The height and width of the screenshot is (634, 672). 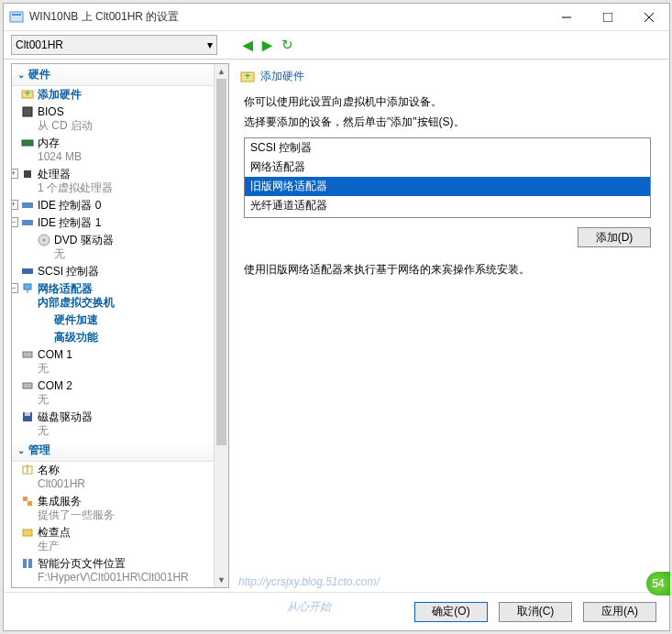 I want to click on services-icon, so click(x=28, y=501).